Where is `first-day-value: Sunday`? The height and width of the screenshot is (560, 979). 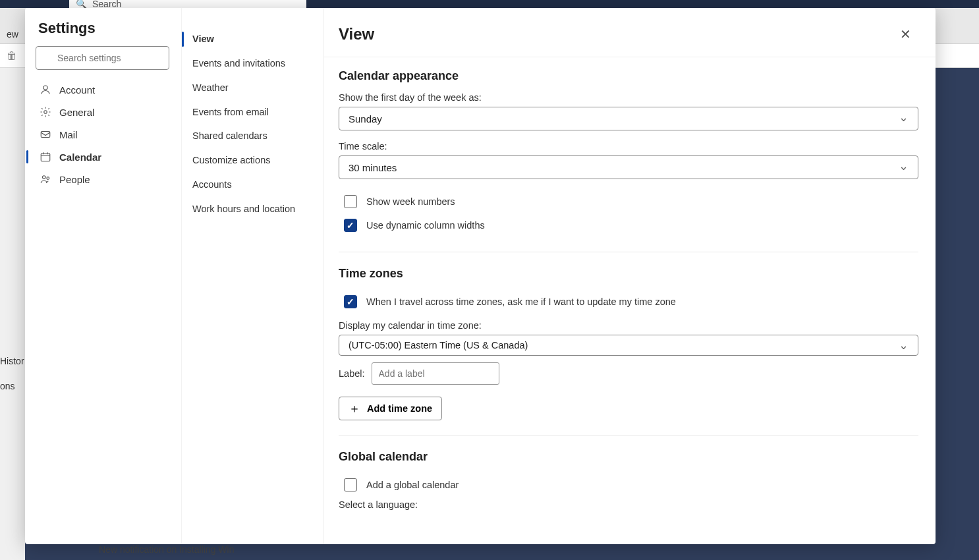 first-day-value: Sunday is located at coordinates (365, 119).